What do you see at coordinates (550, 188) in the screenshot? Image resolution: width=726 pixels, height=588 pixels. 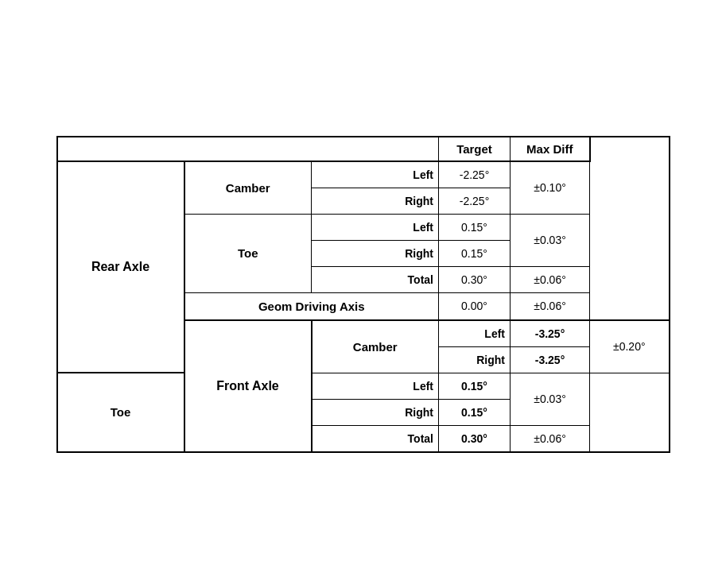 I see `rear-camber-maxdiff: ±0.10°` at bounding box center [550, 188].